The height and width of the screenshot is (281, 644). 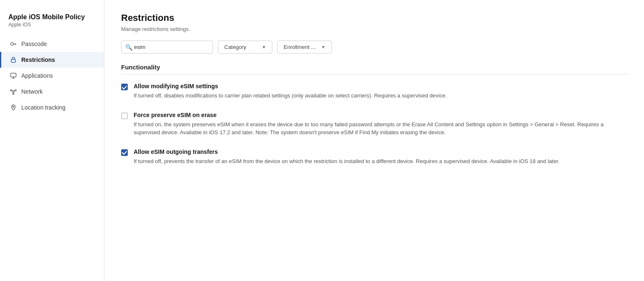 What do you see at coordinates (374, 18) in the screenshot?
I see `page-title: Restrictions` at bounding box center [374, 18].